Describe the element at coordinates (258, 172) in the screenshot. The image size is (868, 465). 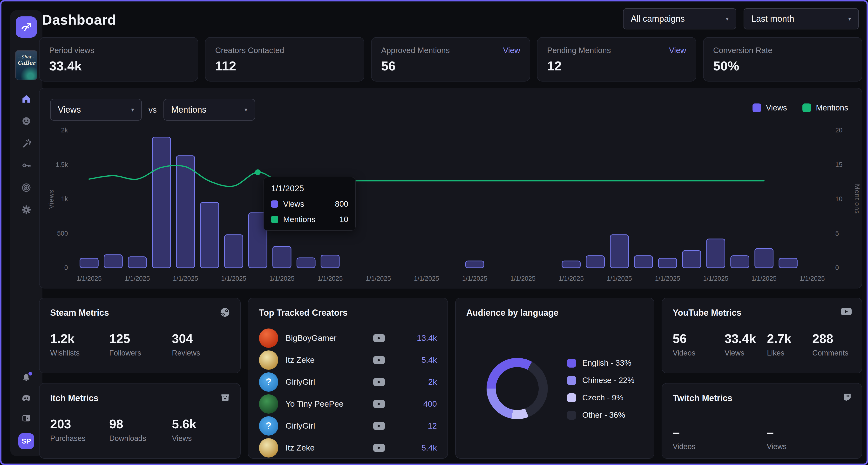
I see `highlight-dot` at that location.